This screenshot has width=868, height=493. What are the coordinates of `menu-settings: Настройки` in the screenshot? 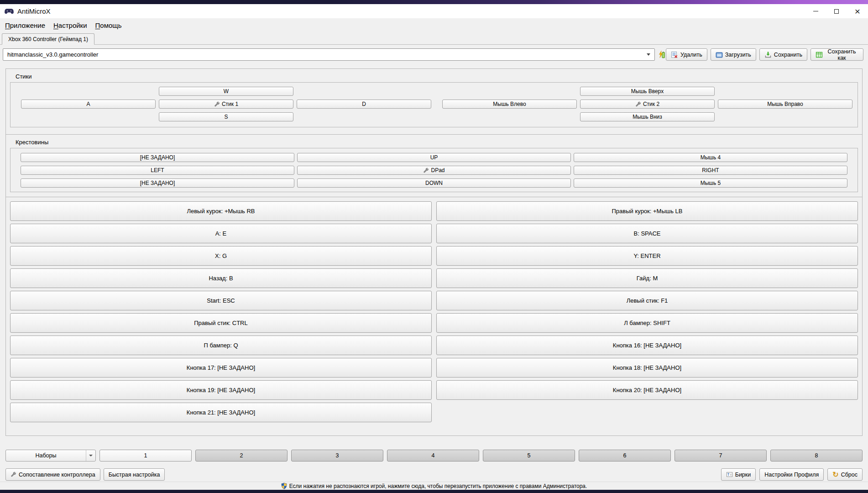 It's located at (70, 26).